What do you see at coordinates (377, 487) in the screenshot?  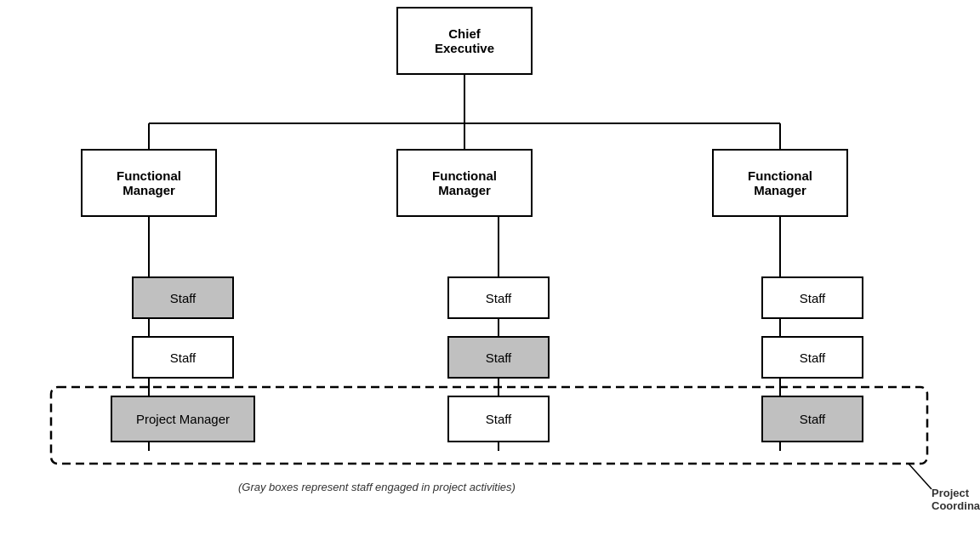 I see `footnote-text: (Gray boxes represent staff engaged in p…` at bounding box center [377, 487].